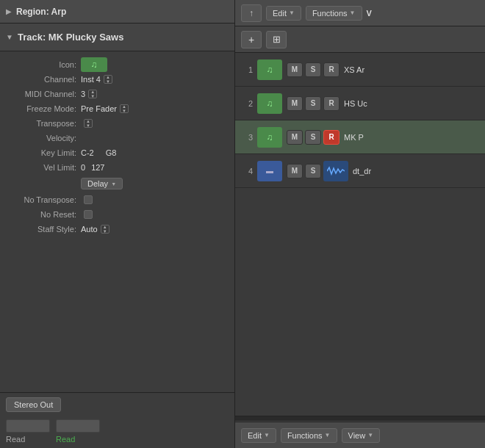 The width and height of the screenshot is (485, 448). What do you see at coordinates (10, 37) in the screenshot?
I see `track-collapse-icon: ▼` at bounding box center [10, 37].